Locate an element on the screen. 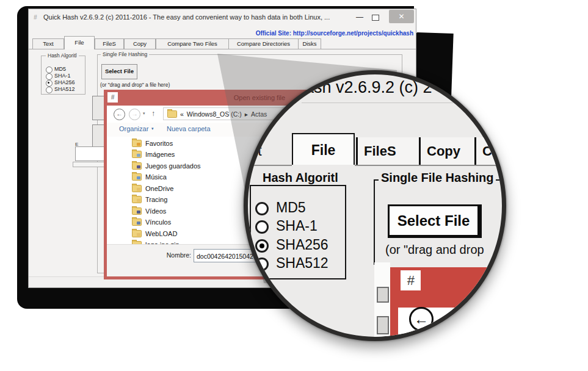  close-button: ✕ is located at coordinates (402, 16).